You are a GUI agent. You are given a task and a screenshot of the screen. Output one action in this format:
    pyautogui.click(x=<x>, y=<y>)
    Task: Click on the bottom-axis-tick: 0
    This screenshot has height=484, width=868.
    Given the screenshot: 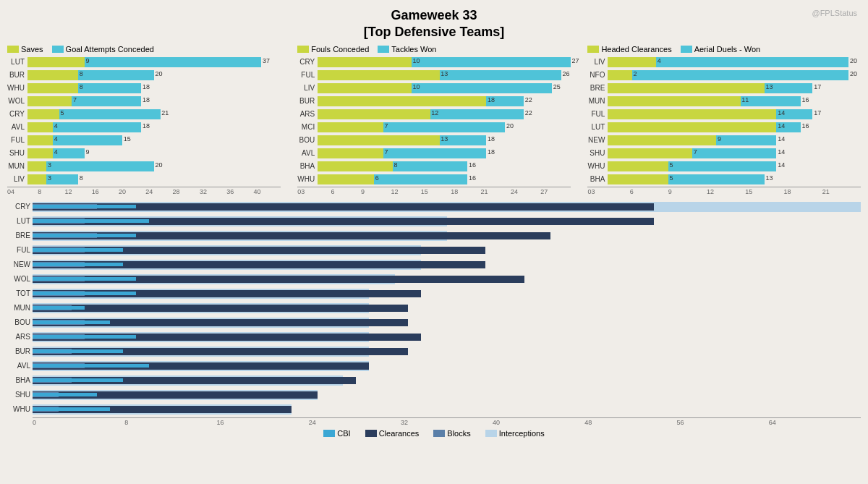 What is the action you would take?
    pyautogui.click(x=78, y=423)
    